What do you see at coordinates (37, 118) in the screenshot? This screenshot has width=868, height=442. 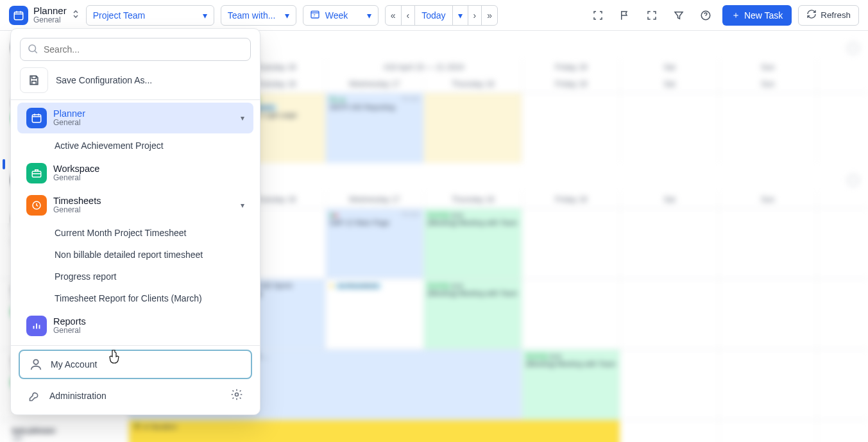 I see `planner-icon` at bounding box center [37, 118].